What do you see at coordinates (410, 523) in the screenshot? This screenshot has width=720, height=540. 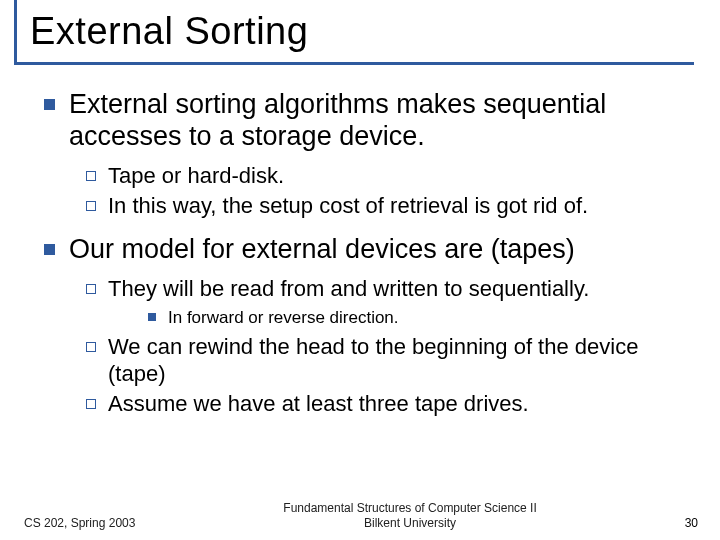 I see `footer-center-line2: Bilkent University` at bounding box center [410, 523].